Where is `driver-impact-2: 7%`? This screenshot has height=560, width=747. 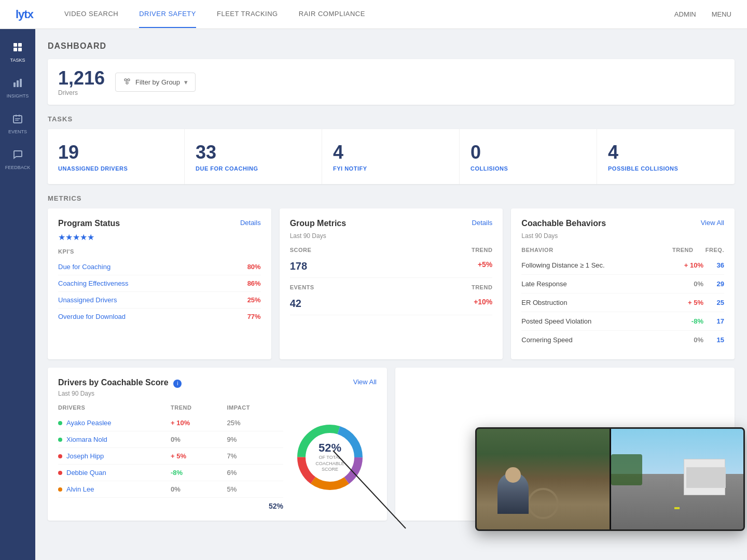 driver-impact-2: 7% is located at coordinates (255, 456).